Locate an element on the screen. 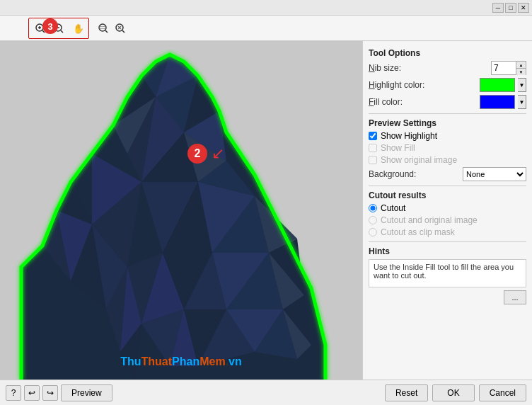 The width and height of the screenshot is (532, 405). annotation-3-badge: 3 is located at coordinates (52, 26).